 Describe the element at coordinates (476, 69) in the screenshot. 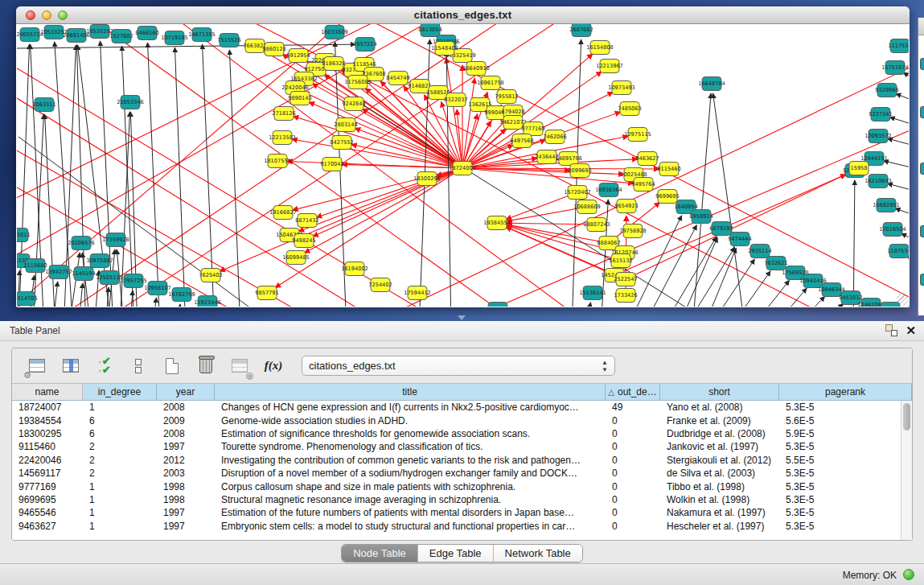

I see `network-node-16640910: 16640910` at that location.